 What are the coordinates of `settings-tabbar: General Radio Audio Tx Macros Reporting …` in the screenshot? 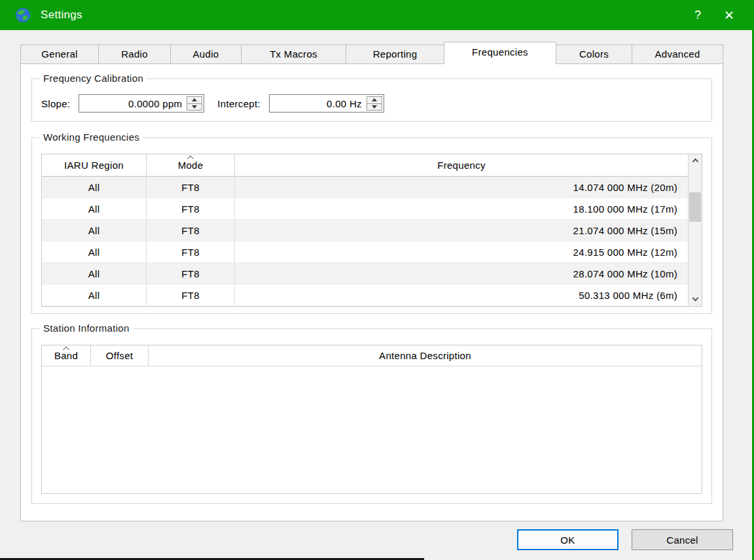 It's located at (372, 52).